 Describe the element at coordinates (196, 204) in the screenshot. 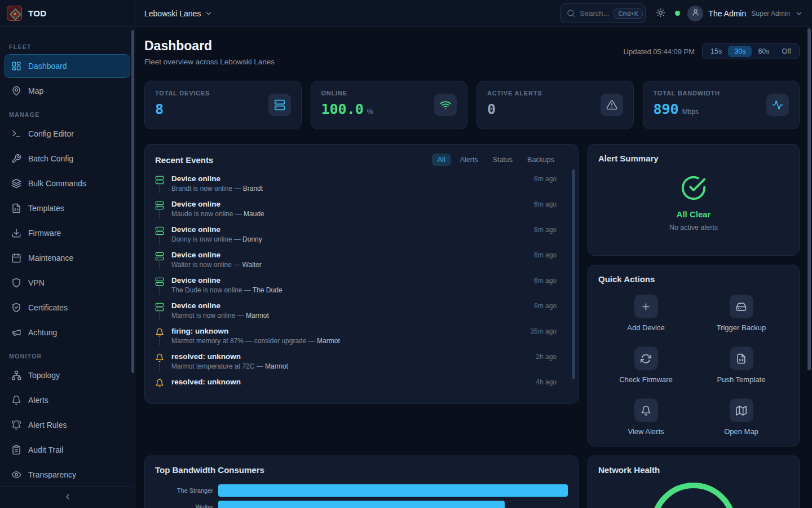

I see `event-title: Device online` at that location.